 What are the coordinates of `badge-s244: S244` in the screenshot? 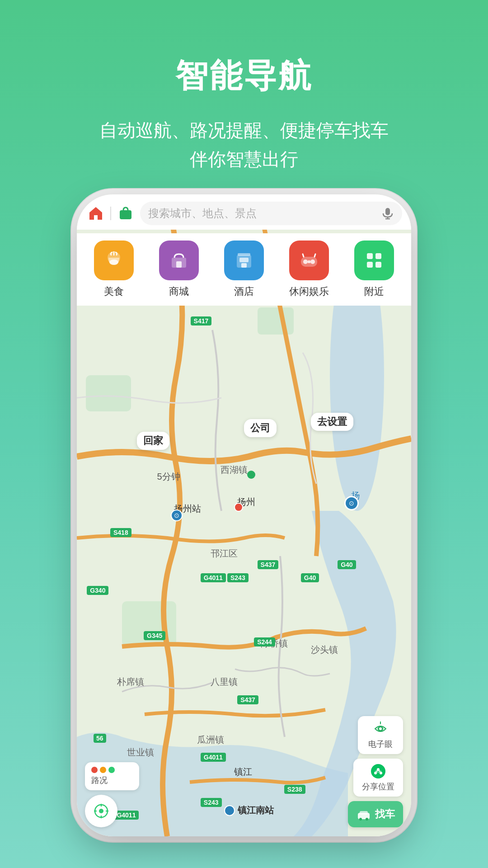 It's located at (265, 642).